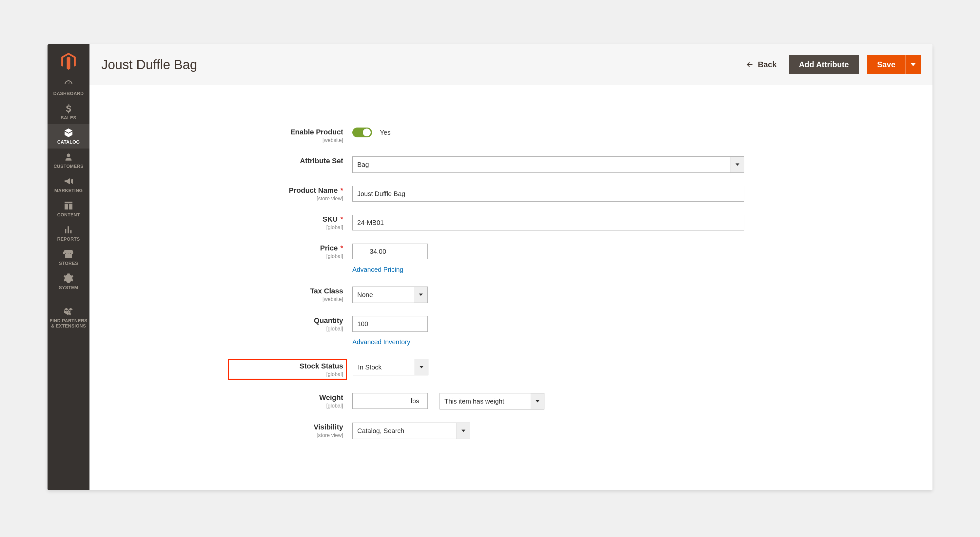 The height and width of the screenshot is (537, 980). Describe the element at coordinates (541, 164) in the screenshot. I see `attribute-set-value: Bag` at that location.